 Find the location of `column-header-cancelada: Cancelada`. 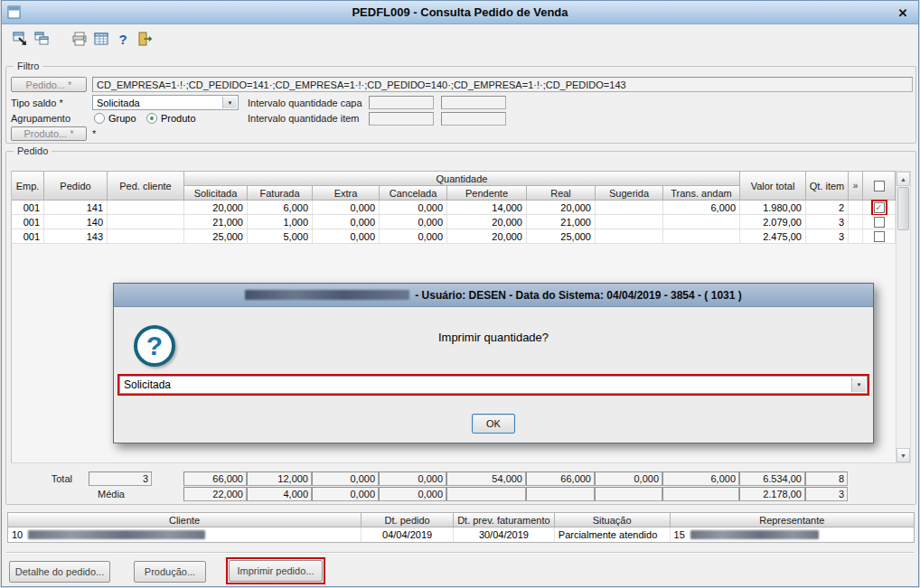

column-header-cancelada: Cancelada is located at coordinates (414, 193).